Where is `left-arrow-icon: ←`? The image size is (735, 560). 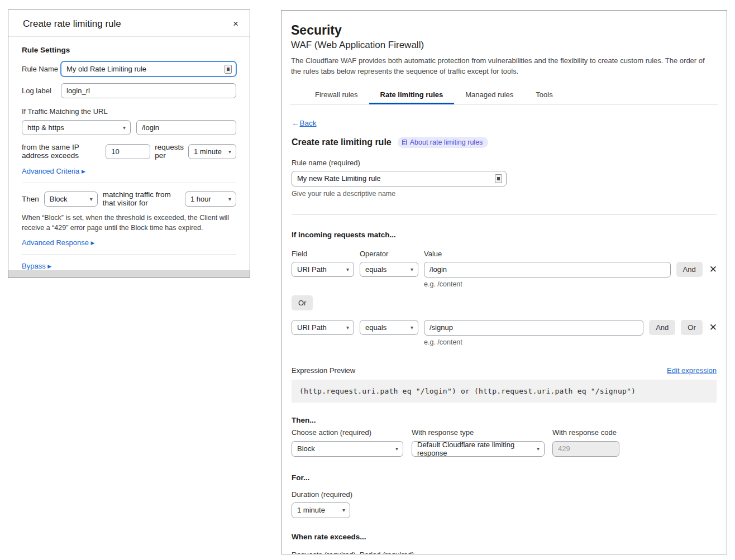 left-arrow-icon: ← is located at coordinates (295, 123).